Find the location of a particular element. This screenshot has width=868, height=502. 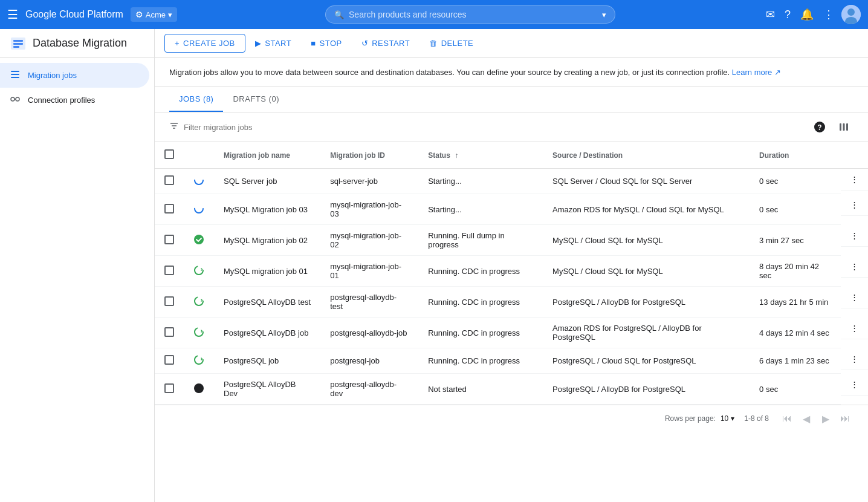

th-actions is located at coordinates (855, 155).